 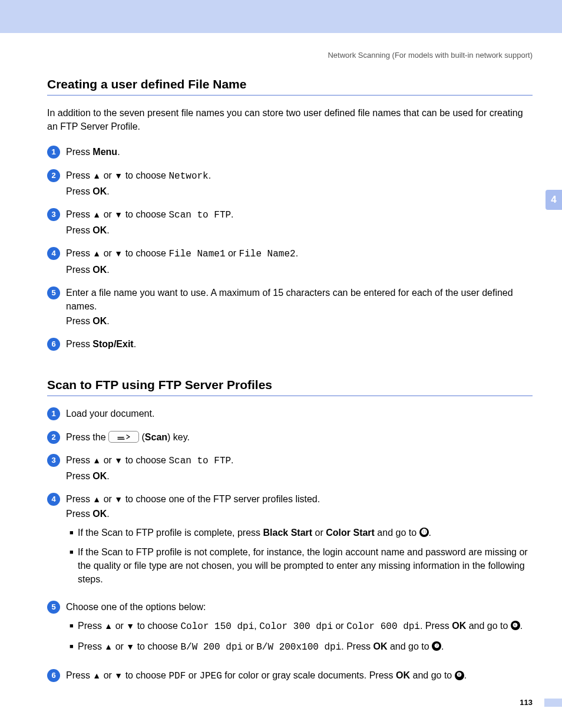 What do you see at coordinates (290, 469) in the screenshot?
I see `s2-step3: 3 Press ▲ or ▼ to choose Scan to FTP. Pr…` at bounding box center [290, 469].